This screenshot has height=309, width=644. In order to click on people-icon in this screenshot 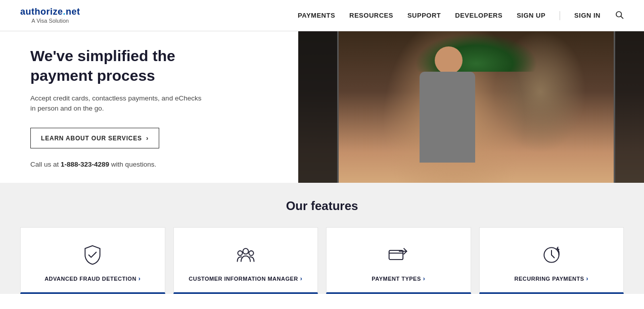, I will do `click(246, 255)`.